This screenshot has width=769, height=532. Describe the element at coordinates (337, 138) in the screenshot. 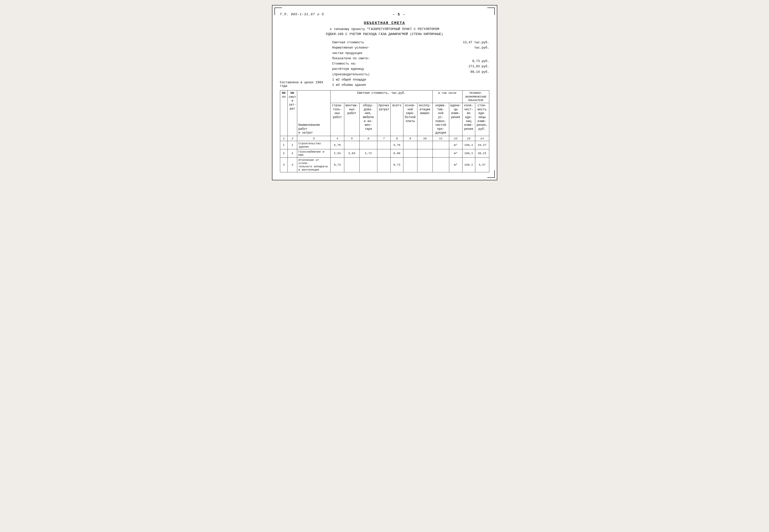

I see `idx-4: 4` at that location.